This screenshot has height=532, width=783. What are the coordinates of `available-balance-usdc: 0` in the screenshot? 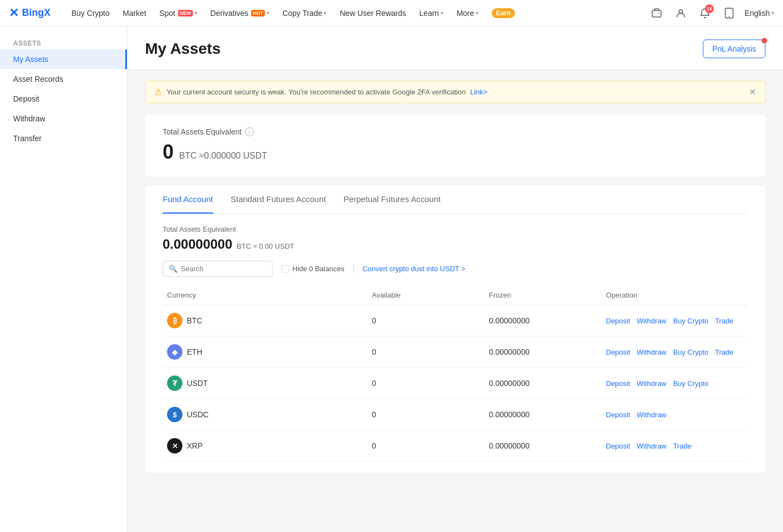 It's located at (426, 415).